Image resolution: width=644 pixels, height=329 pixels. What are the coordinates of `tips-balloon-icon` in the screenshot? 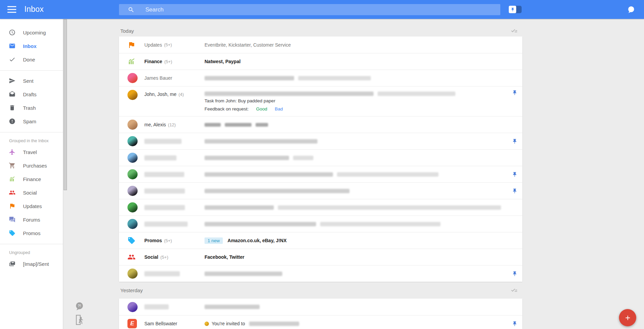 It's located at (631, 10).